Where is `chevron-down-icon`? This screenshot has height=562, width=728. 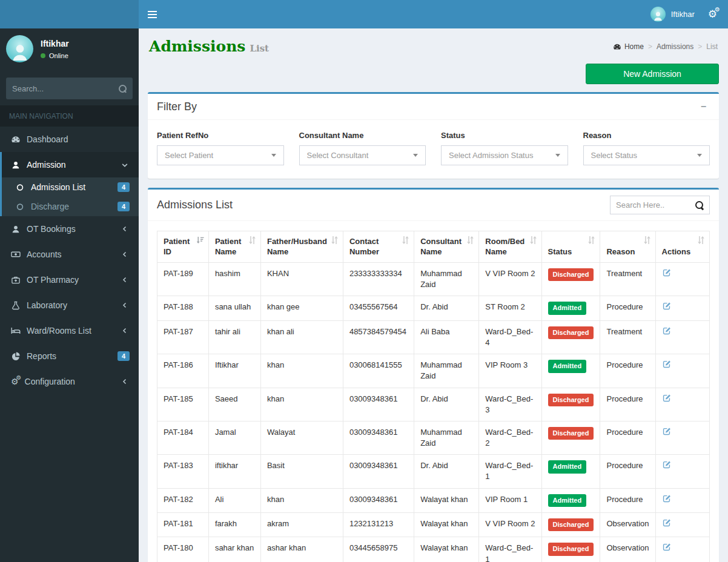
chevron-down-icon is located at coordinates (125, 165).